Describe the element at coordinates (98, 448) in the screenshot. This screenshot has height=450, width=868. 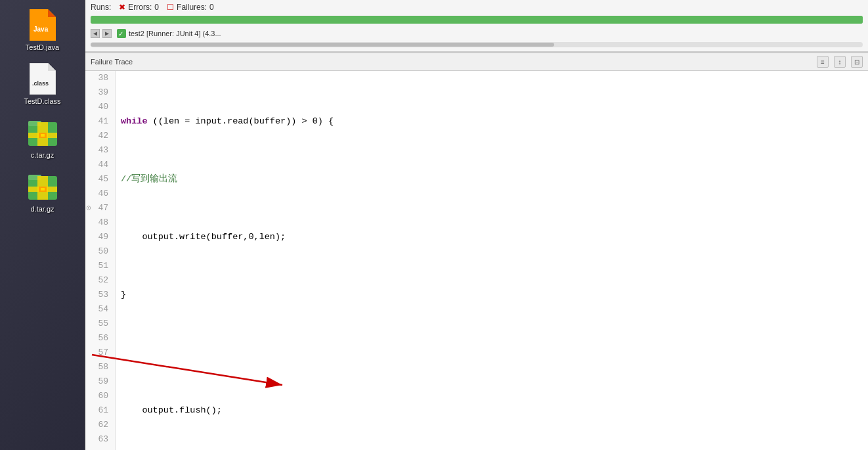
I see `ln-64: 64` at that location.